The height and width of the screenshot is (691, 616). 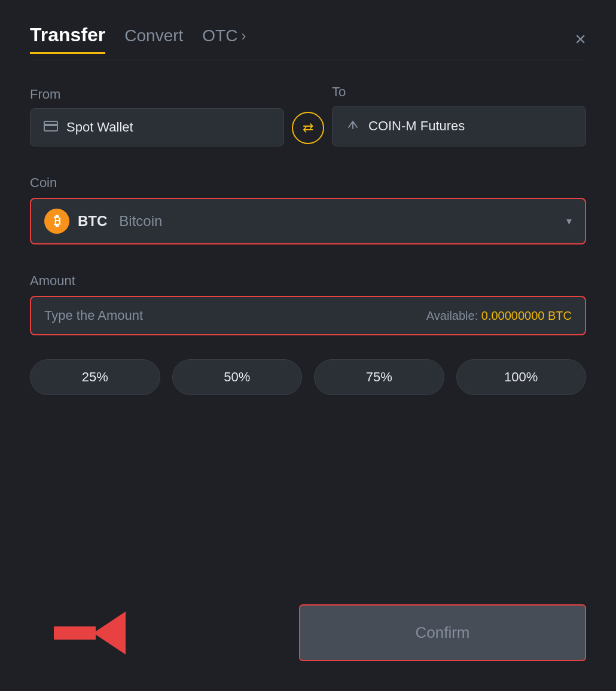 What do you see at coordinates (308, 316) in the screenshot?
I see `amount-input-box: Available: 0.00000000 BTC` at bounding box center [308, 316].